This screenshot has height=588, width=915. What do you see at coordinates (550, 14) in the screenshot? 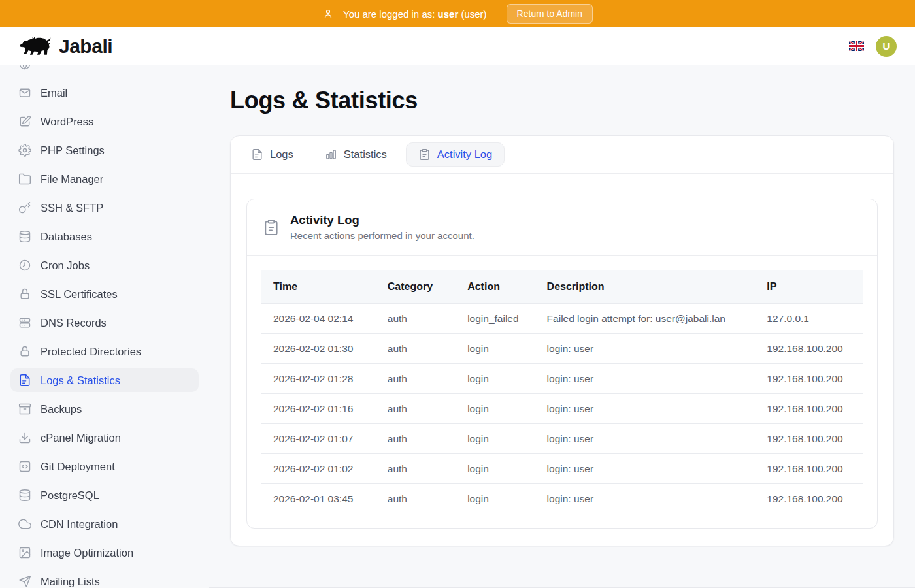
I see `return-to-admin-button: Return to Admin` at bounding box center [550, 14].